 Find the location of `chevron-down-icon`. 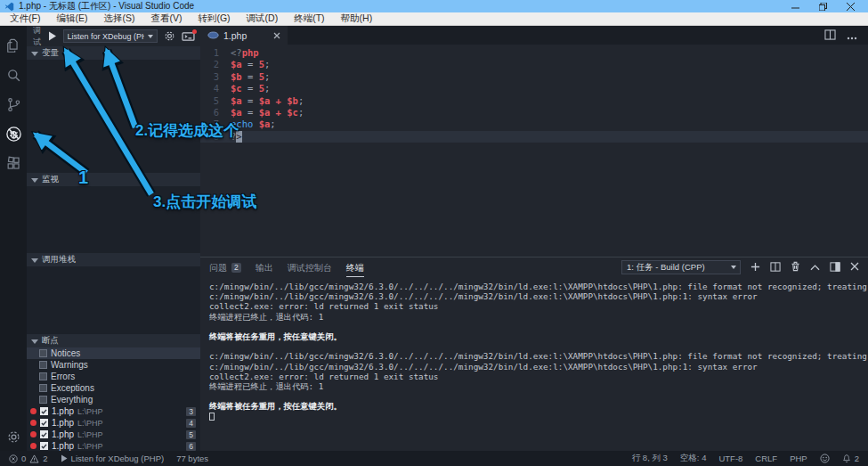

chevron-down-icon is located at coordinates (150, 37).